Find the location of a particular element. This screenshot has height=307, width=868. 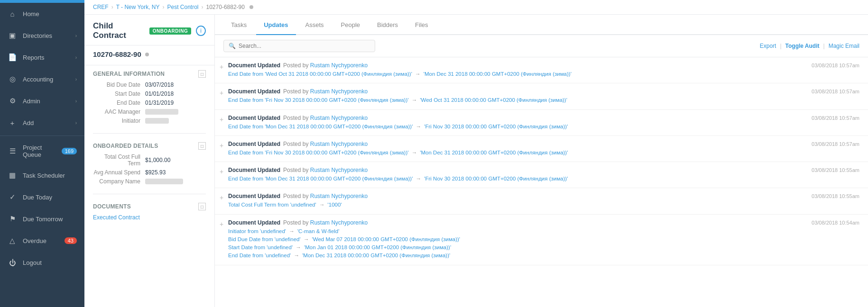

field-label: Total Cost Full Term is located at coordinates (119, 160).